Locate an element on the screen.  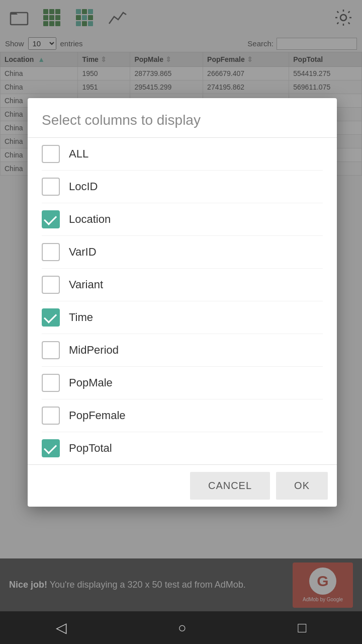
cancel-button: CANCEL is located at coordinates (230, 486).